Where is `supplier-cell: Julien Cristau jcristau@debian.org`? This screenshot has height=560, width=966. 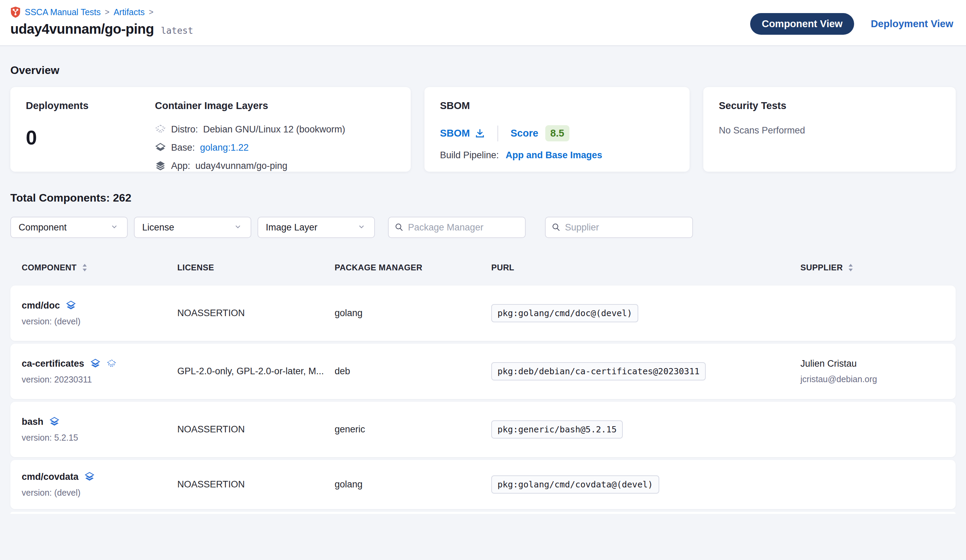 supplier-cell: Julien Cristau jcristau@debian.org is located at coordinates (872, 372).